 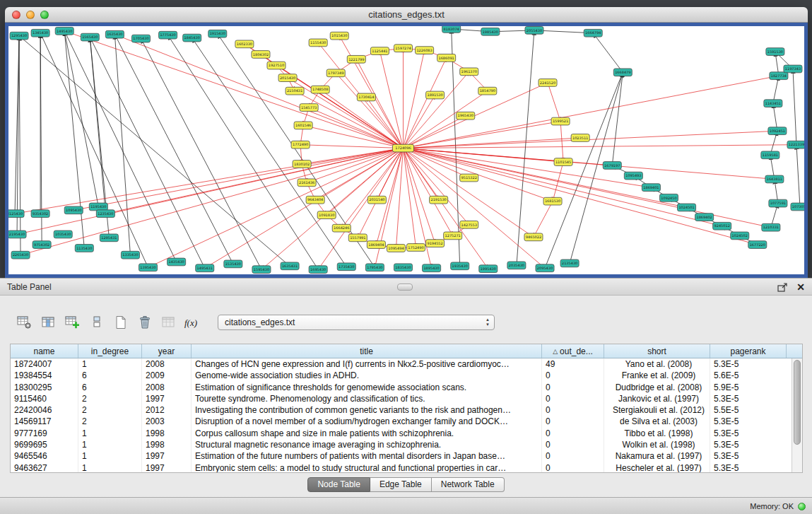 What do you see at coordinates (98, 206) in the screenshot?
I see `graph-node: 1195430` at bounding box center [98, 206].